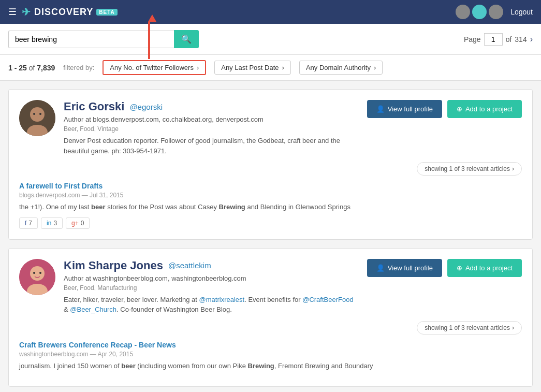 The image size is (541, 392). What do you see at coordinates (472, 39) in the screenshot?
I see `page-label: Page` at bounding box center [472, 39].